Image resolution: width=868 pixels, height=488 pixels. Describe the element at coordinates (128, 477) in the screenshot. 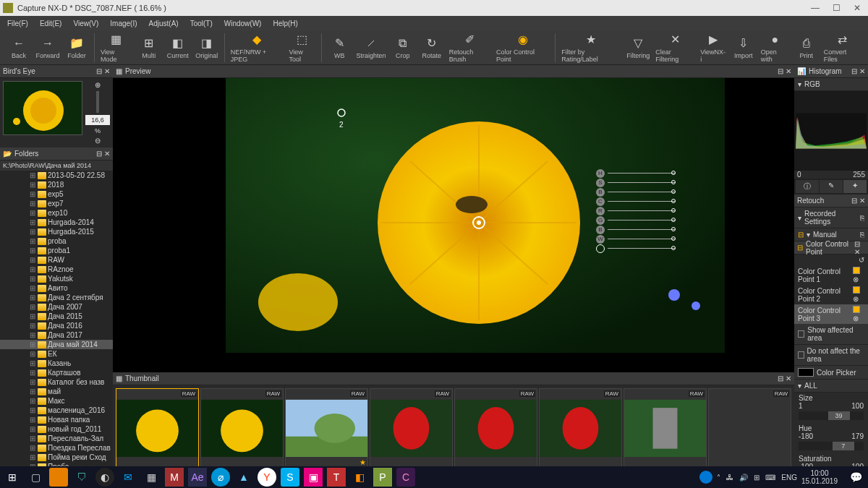

I see `taskbar-app: ✉` at that location.